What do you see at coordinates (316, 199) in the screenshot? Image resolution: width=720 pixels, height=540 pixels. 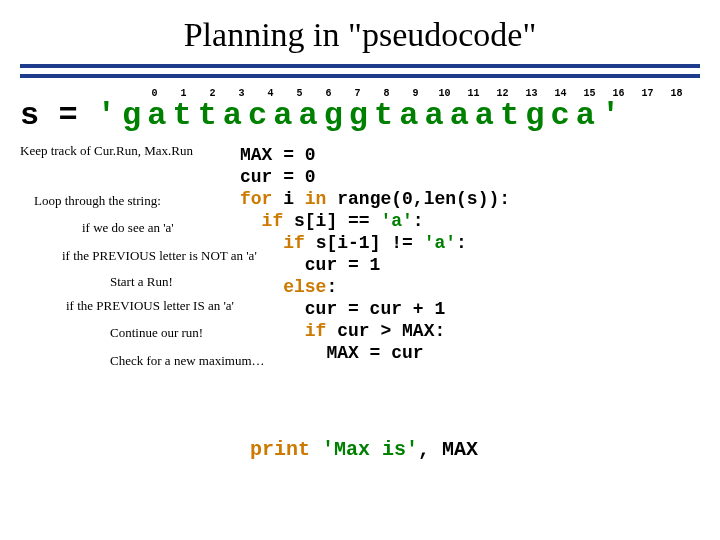 I see `kw-in: in` at bounding box center [316, 199].